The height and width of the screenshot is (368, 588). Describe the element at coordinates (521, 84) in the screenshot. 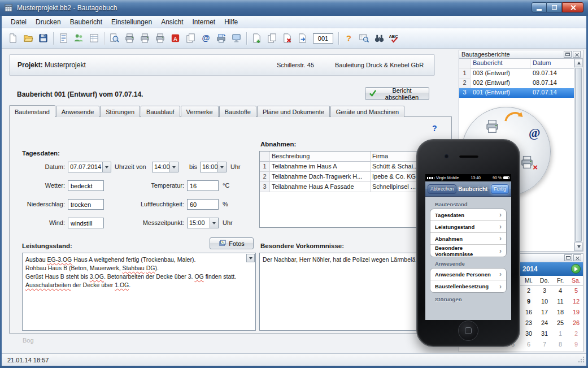

I see `bericht-row: 2002 (Entwurf)08.07.14` at that location.